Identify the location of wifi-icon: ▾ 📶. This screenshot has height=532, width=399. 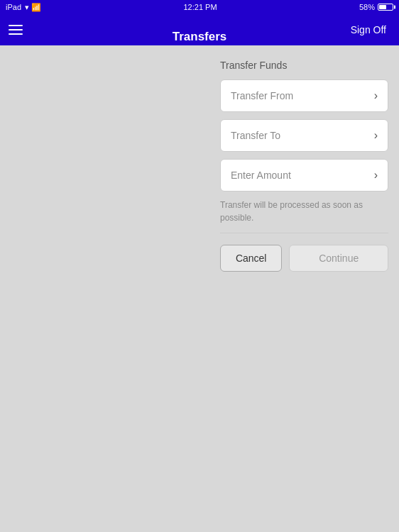
(33, 7).